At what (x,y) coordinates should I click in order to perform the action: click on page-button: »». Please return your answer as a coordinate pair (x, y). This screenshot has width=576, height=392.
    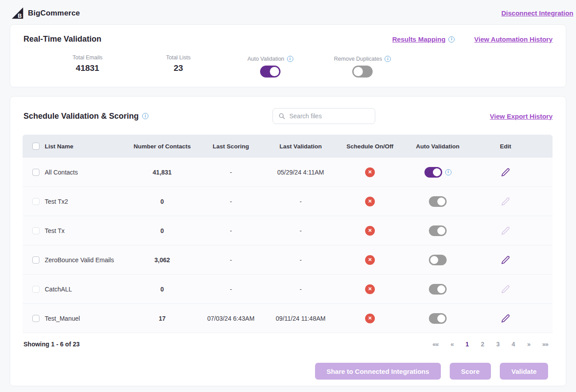
    Looking at the image, I should click on (545, 344).